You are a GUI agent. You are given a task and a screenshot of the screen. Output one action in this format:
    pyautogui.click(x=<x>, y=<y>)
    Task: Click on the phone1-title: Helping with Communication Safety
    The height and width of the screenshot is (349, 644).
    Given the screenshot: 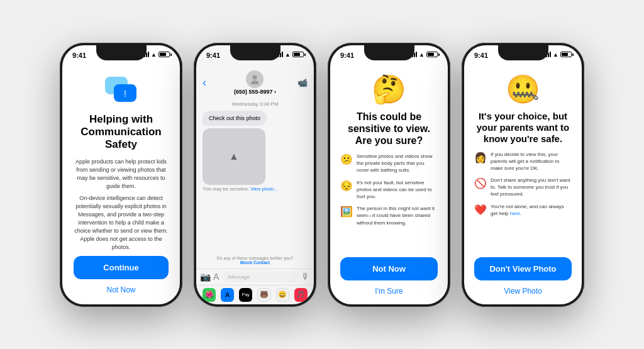 What is the action you would take?
    pyautogui.click(x=121, y=132)
    